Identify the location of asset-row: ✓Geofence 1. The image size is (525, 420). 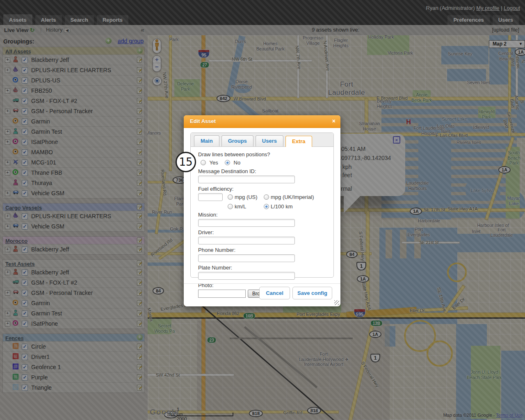
(74, 367).